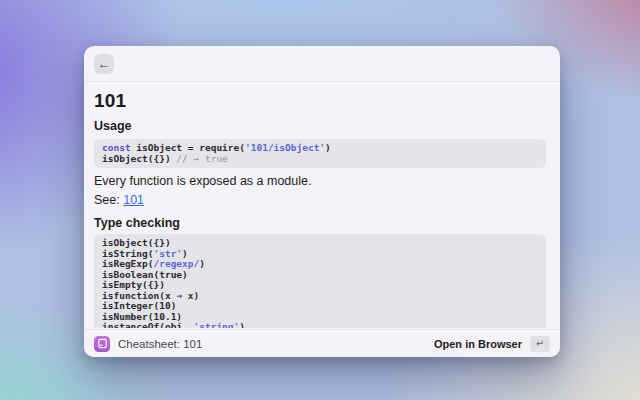 Image resolution: width=640 pixels, height=400 pixels. Describe the element at coordinates (320, 276) in the screenshot. I see `code-line: isBoolean(true)` at that location.